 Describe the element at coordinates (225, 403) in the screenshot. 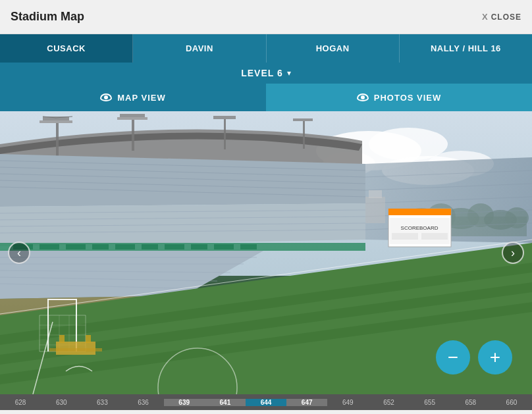

I see `seat-number: 641` at that location.